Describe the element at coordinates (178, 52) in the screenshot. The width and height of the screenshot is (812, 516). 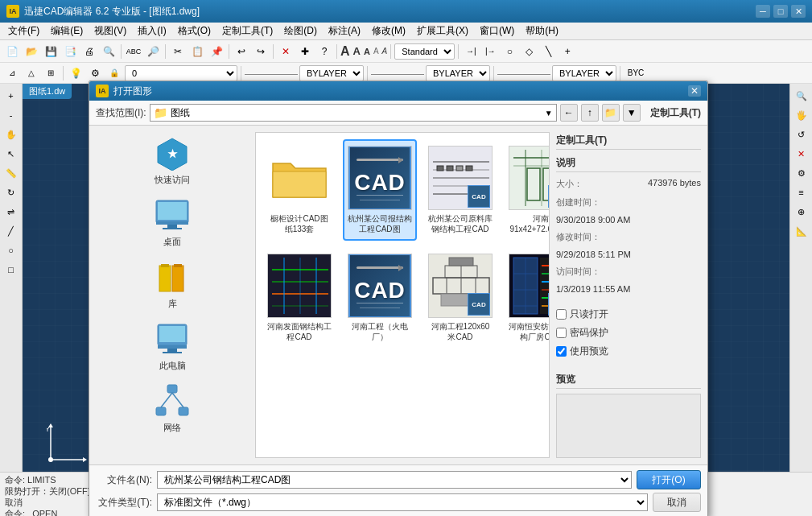
I see `cut-btn: ✂` at that location.